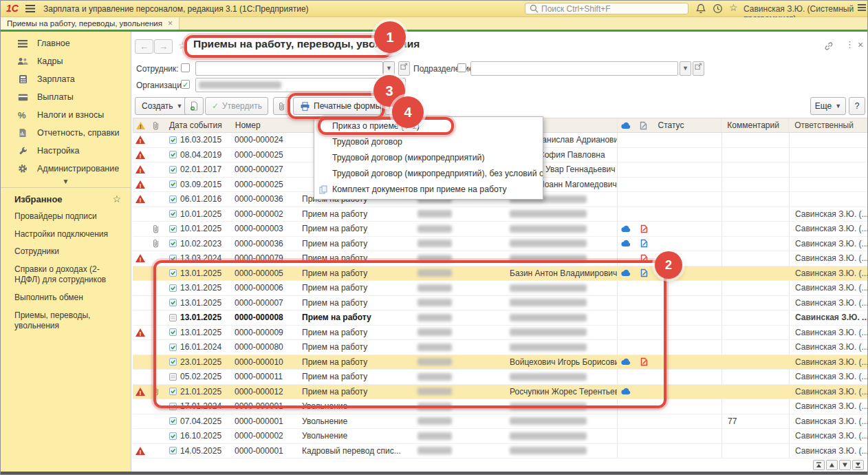 The height and width of the screenshot is (475, 868). I want to click on cloud-icon, so click(626, 244).